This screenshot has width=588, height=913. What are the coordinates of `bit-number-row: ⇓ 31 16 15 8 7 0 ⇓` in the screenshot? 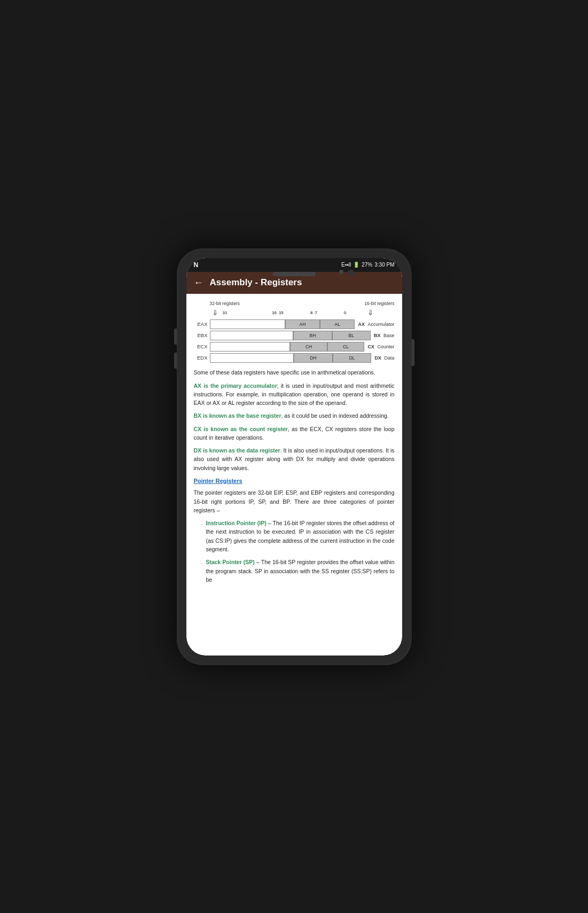 It's located at (294, 313).